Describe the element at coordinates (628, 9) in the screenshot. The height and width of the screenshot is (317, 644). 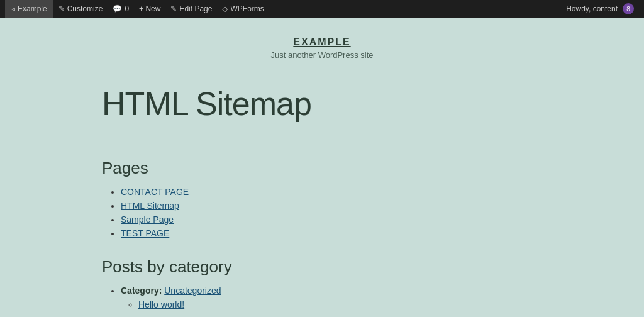
I see `user-avatar-badge: 8` at that location.